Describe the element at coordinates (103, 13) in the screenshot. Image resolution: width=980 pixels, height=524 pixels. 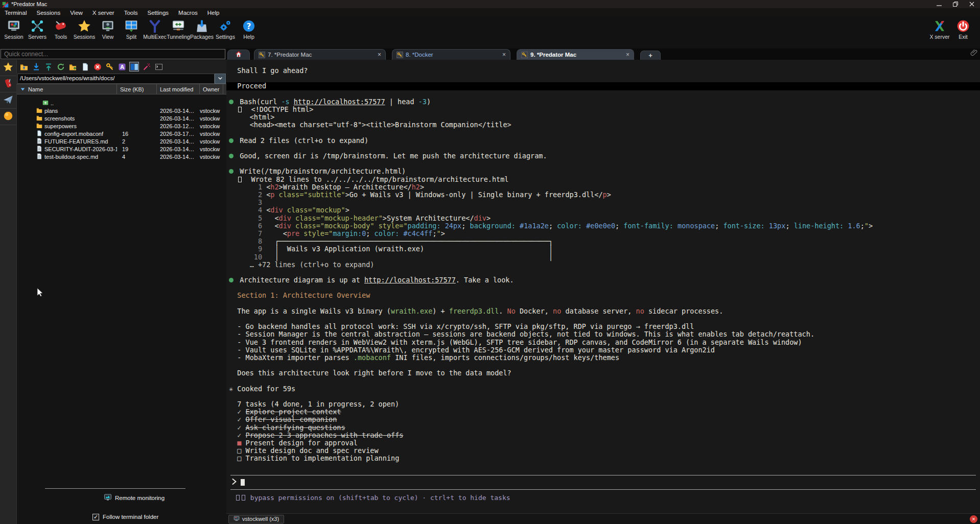
I see `menu-item-x-server: X server` at that location.